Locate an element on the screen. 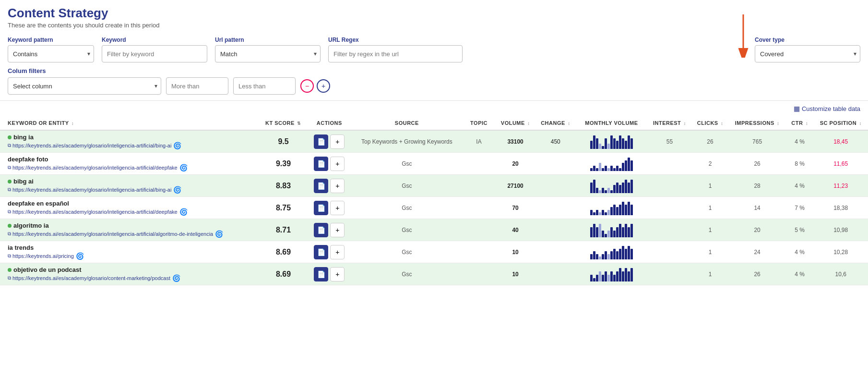  sort-icon-sc: ↕ is located at coordinates (861, 123).